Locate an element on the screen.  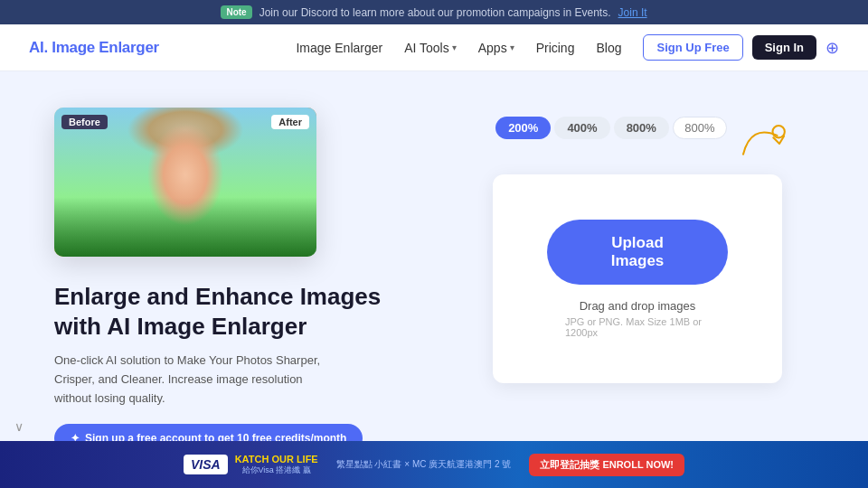
hero-headline: Enlarge and Enhance Images with AI Image… is located at coordinates (231, 311).